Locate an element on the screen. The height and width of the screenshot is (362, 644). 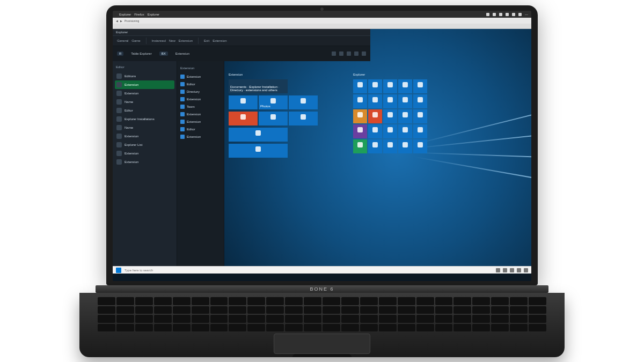
app-titlebar: Explorer is located at coordinates (241, 32).